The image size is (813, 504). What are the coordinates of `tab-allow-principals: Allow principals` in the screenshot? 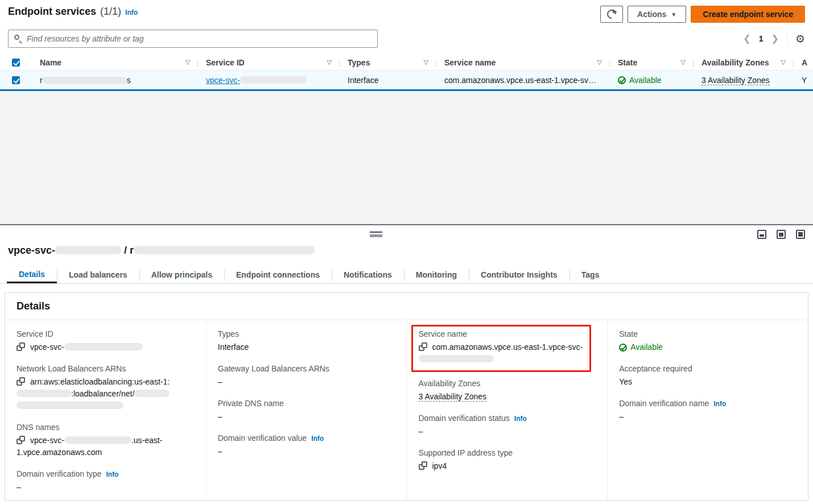 It's located at (182, 275).